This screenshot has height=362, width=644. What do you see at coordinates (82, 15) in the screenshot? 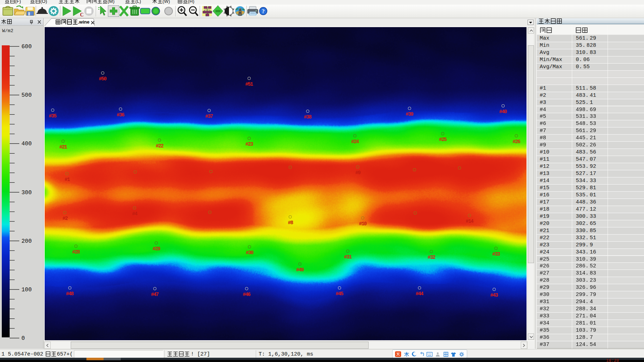
I see `svg-text: C` at bounding box center [82, 15].